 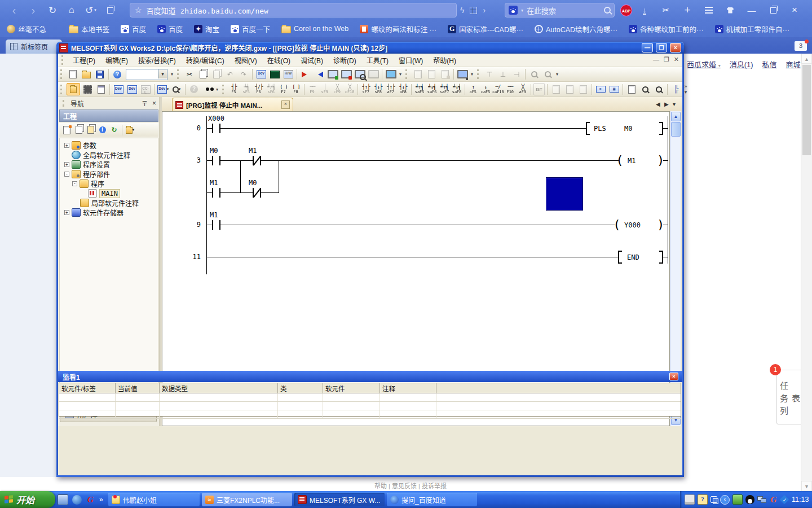 What do you see at coordinates (614, 89) in the screenshot?
I see `statement-icon: ≣` at bounding box center [614, 89].